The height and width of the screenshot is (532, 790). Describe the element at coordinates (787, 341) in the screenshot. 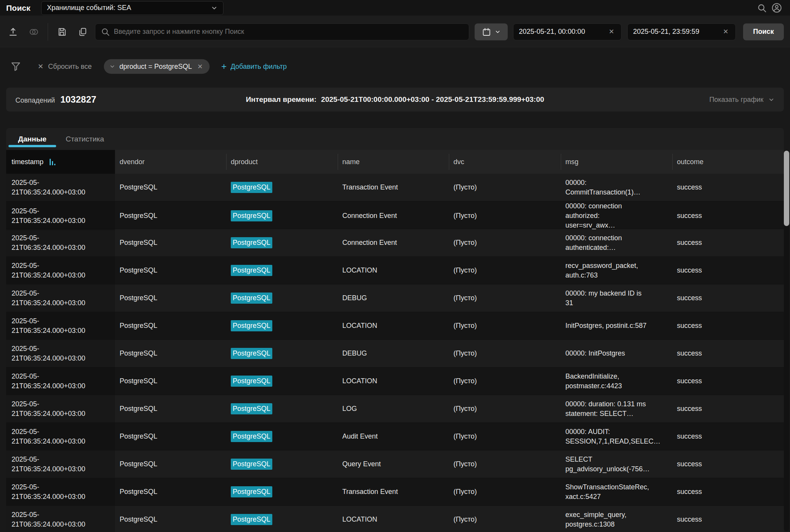

I see `vertical-scrollbar-track` at that location.